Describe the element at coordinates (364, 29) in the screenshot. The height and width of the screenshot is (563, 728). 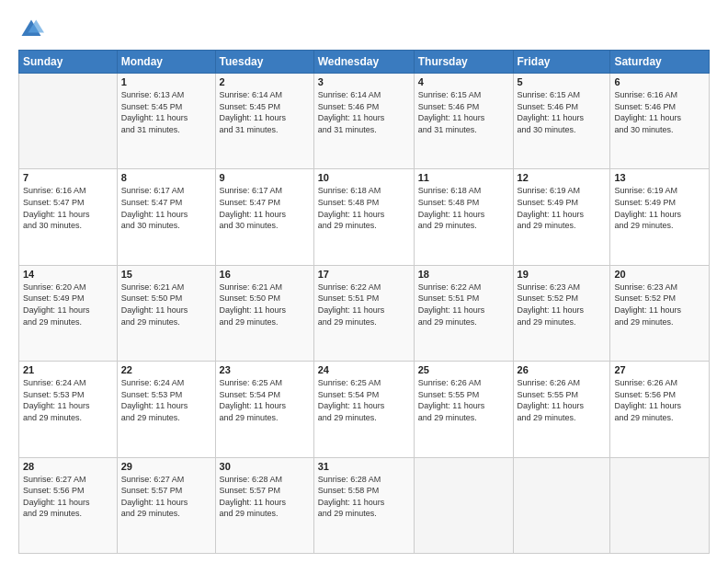
I see `header` at that location.